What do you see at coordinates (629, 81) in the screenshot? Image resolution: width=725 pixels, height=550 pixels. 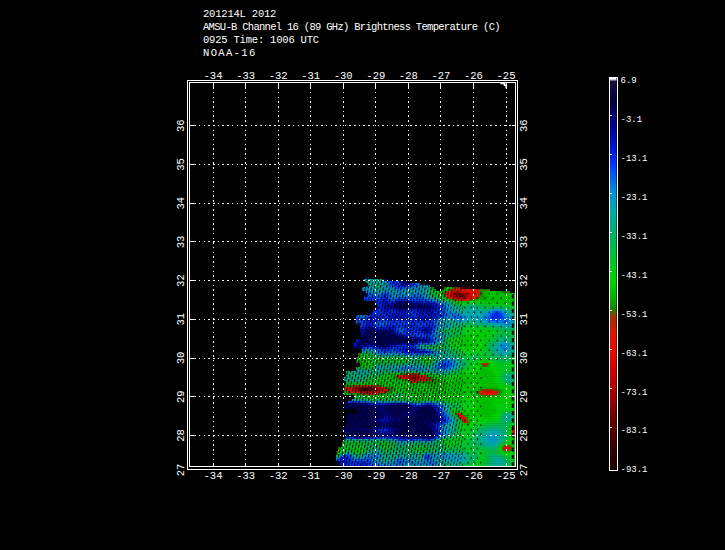 I see `svg-text: 6.9` at bounding box center [629, 81].